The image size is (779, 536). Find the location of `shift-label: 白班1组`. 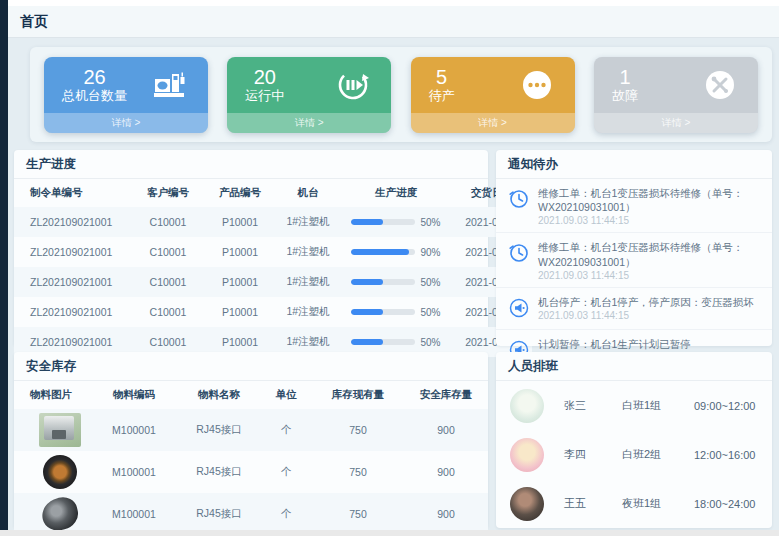

shift-label: 白班1组 is located at coordinates (658, 406).